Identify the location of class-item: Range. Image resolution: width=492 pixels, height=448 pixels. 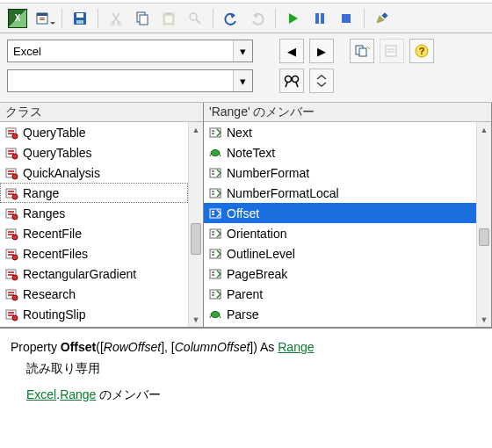
(94, 193).